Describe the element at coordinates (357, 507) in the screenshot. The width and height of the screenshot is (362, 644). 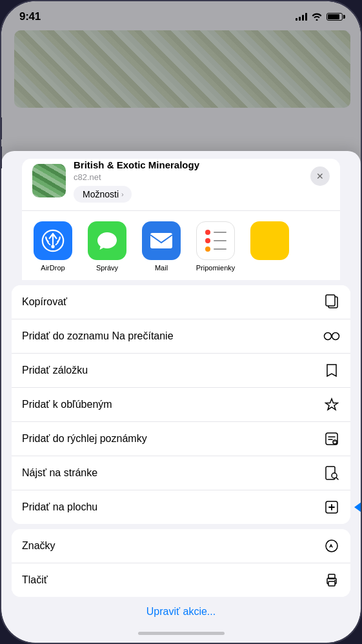
I see `arrow-head` at that location.